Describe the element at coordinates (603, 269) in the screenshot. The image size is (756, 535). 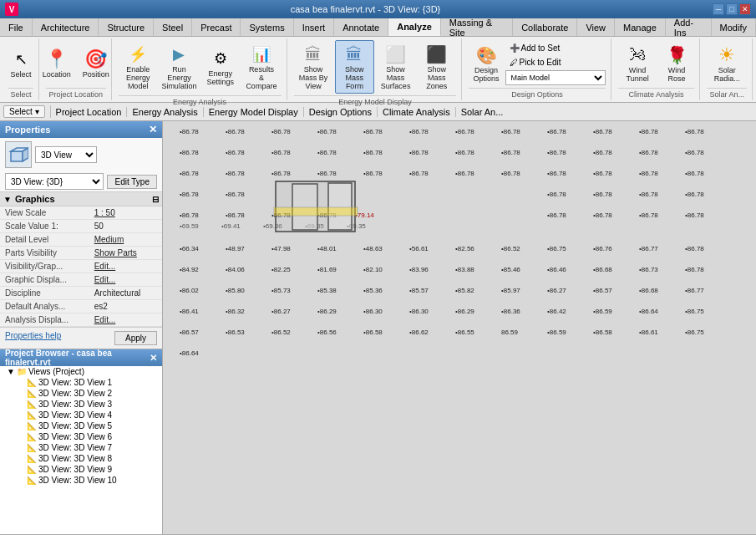
I see `svg-text: •86.68` at that location.